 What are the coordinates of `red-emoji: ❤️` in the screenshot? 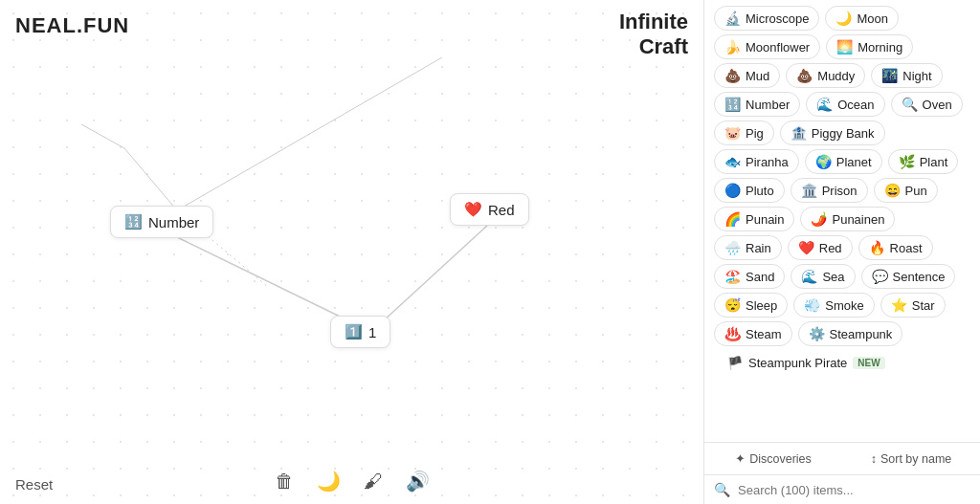 It's located at (473, 209).